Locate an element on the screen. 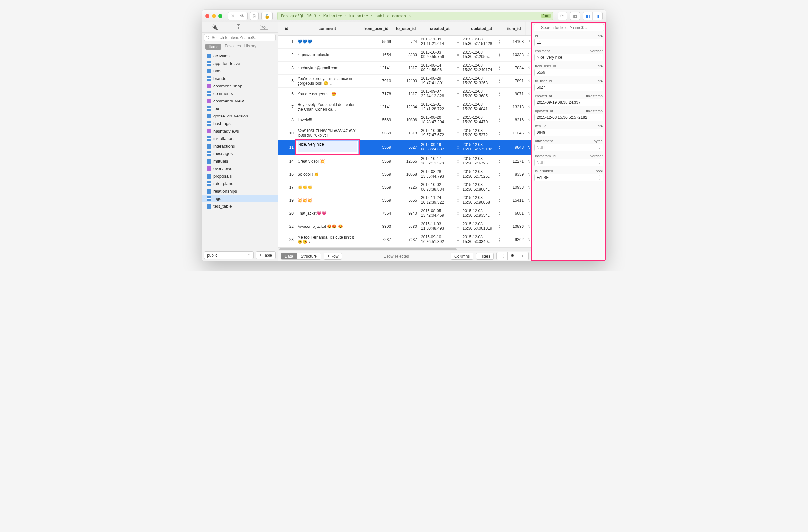 This screenshot has width=808, height=532. right-panel-toggle: ◨ is located at coordinates (598, 16).